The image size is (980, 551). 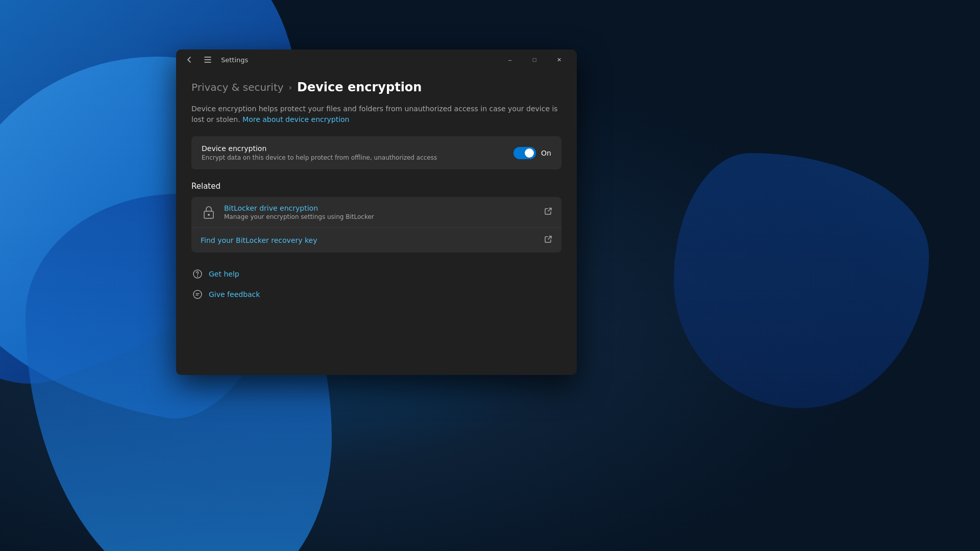 I want to click on toggle-thumb, so click(x=529, y=153).